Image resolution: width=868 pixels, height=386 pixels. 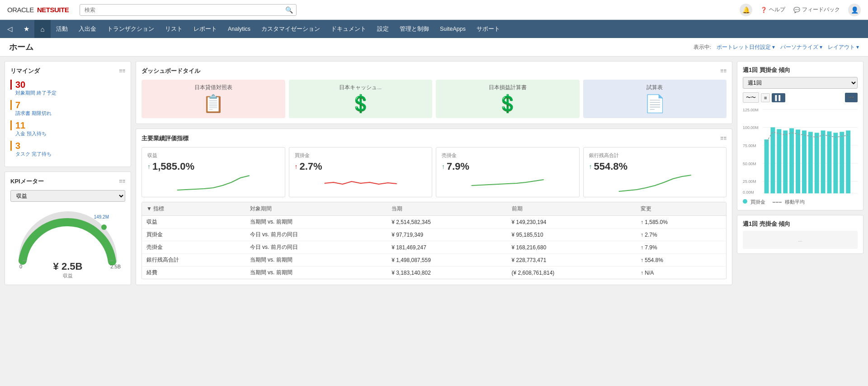 I want to click on kpi-meter-select: 収益, so click(x=68, y=196).